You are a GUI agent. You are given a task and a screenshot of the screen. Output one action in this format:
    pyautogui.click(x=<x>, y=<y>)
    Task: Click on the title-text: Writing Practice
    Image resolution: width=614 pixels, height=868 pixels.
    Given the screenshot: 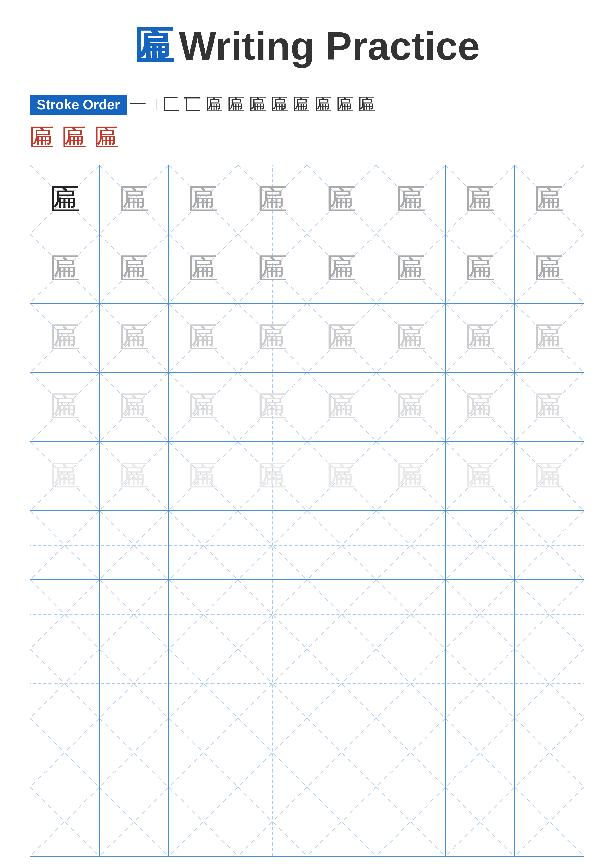 What is the action you would take?
    pyautogui.click(x=329, y=46)
    